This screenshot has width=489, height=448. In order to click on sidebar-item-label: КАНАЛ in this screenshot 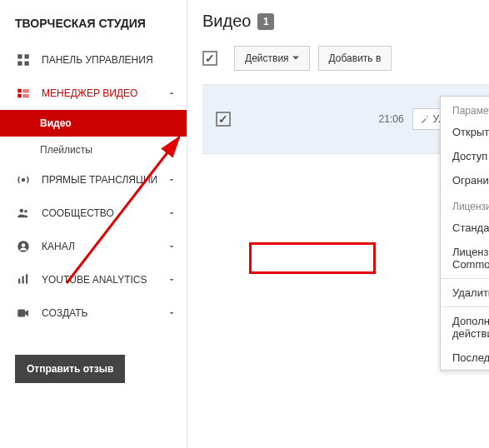, I will do `click(58, 246)`.